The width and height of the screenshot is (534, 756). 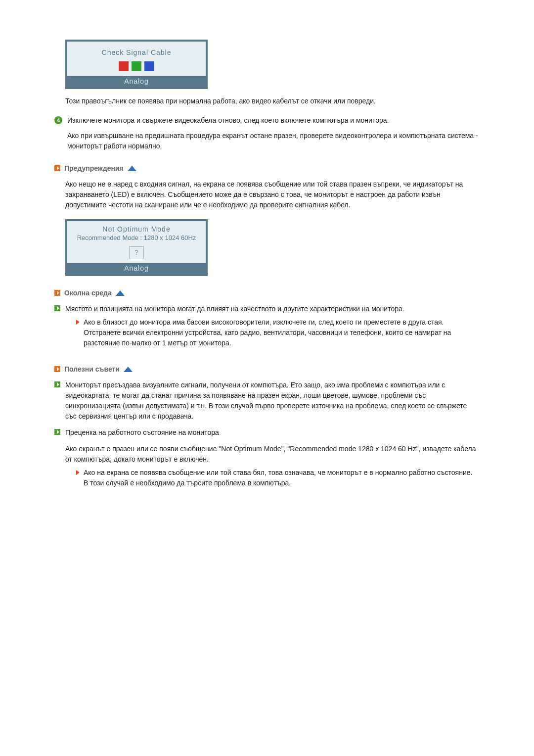 I want to click on osd-question-box: ?, so click(x=136, y=252).